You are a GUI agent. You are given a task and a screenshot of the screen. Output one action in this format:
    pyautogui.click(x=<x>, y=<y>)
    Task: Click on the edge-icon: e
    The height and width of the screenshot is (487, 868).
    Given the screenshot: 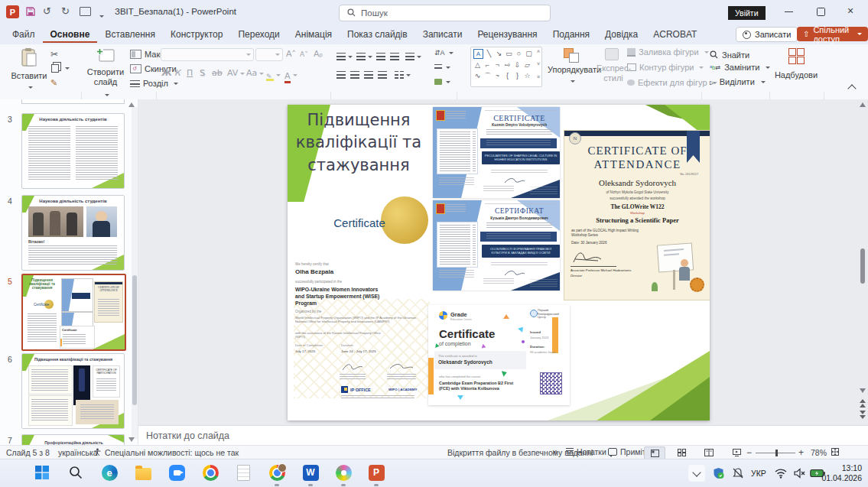 What is the action you would take?
    pyautogui.click(x=109, y=472)
    